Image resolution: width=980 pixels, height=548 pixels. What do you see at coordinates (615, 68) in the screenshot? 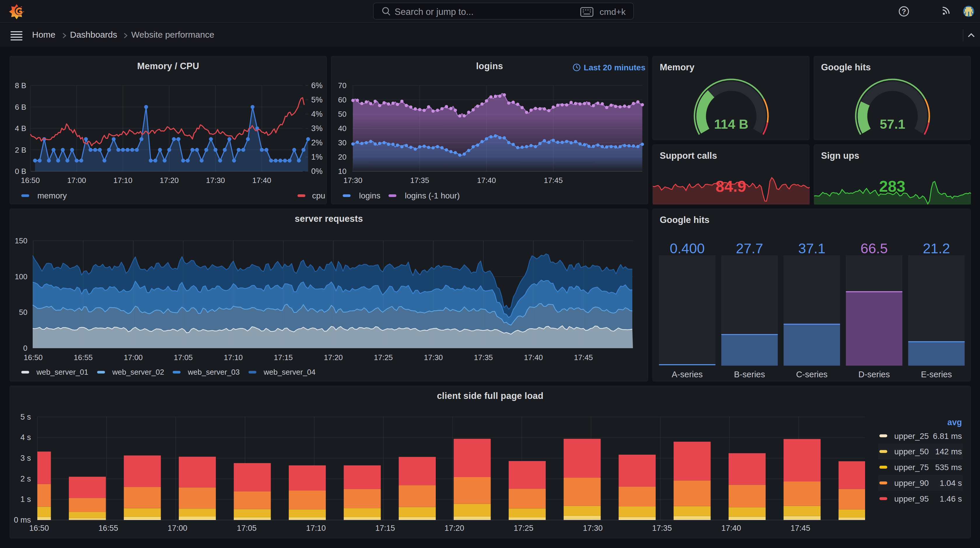
I see `svg-text: Last 20 minutes` at bounding box center [615, 68].